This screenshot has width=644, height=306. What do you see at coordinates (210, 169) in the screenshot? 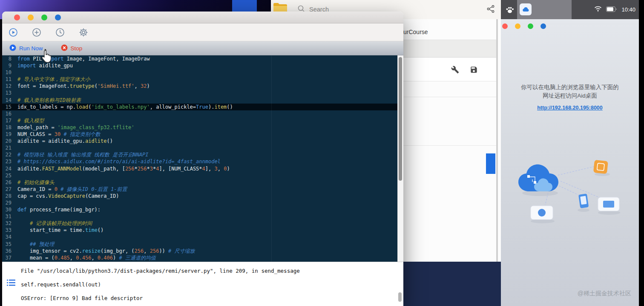
I see `code-text: aidlite.FAST_ANNModel(model_path, [256*2…` at bounding box center [210, 169].